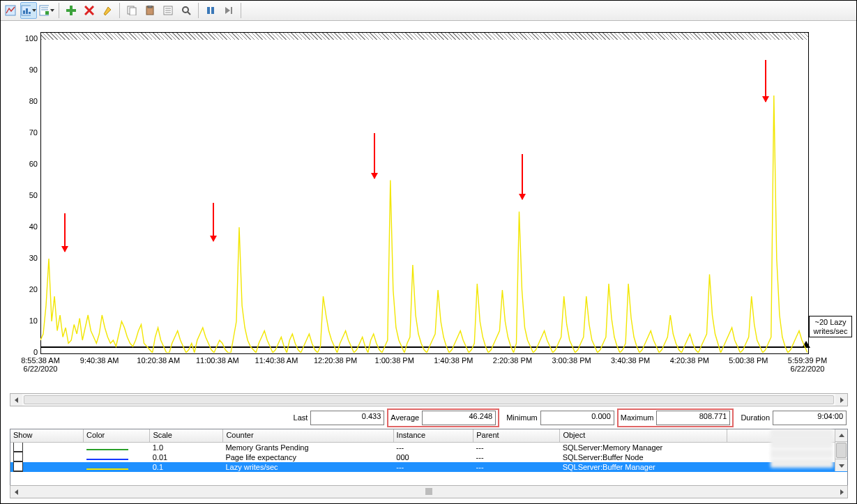 The width and height of the screenshot is (857, 504). Describe the element at coordinates (24, 164) in the screenshot. I see `y-tick: 60` at that location.